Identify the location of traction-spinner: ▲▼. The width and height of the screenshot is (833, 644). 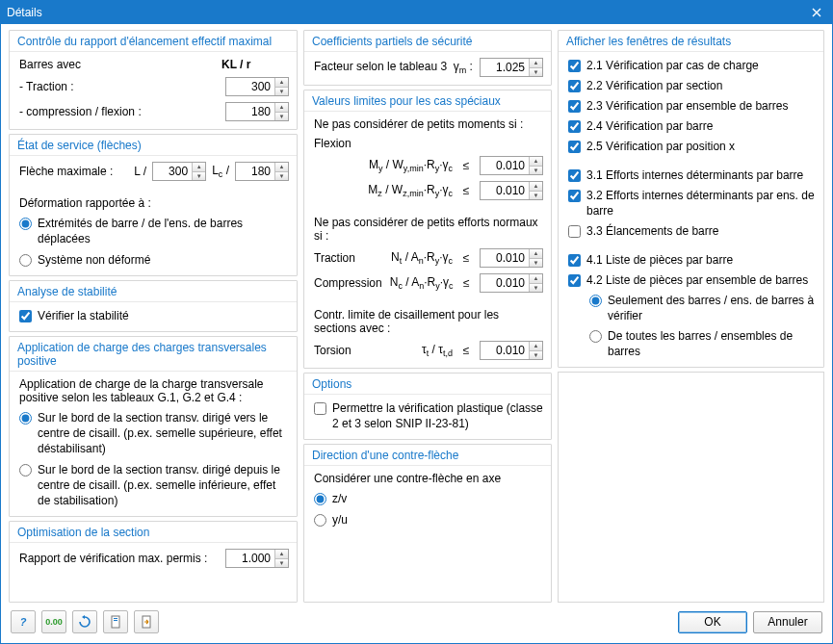
(257, 87).